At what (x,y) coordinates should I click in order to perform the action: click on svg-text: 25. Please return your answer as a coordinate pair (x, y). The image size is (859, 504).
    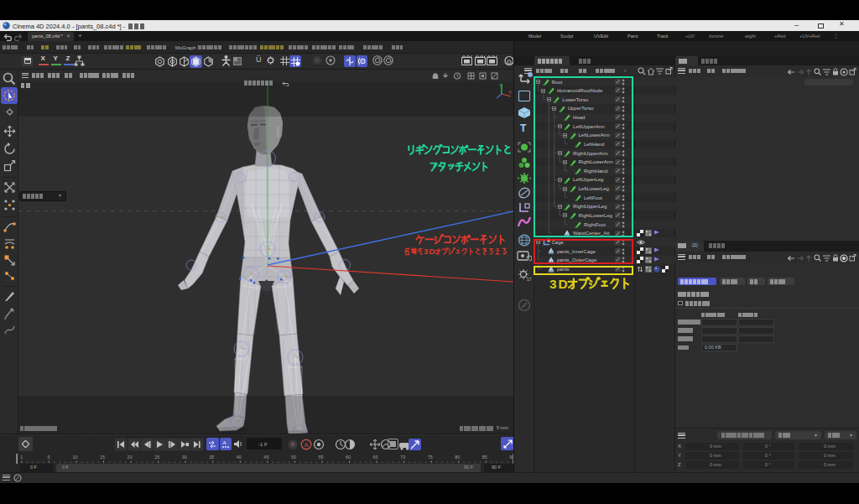
    Looking at the image, I should click on (157, 457).